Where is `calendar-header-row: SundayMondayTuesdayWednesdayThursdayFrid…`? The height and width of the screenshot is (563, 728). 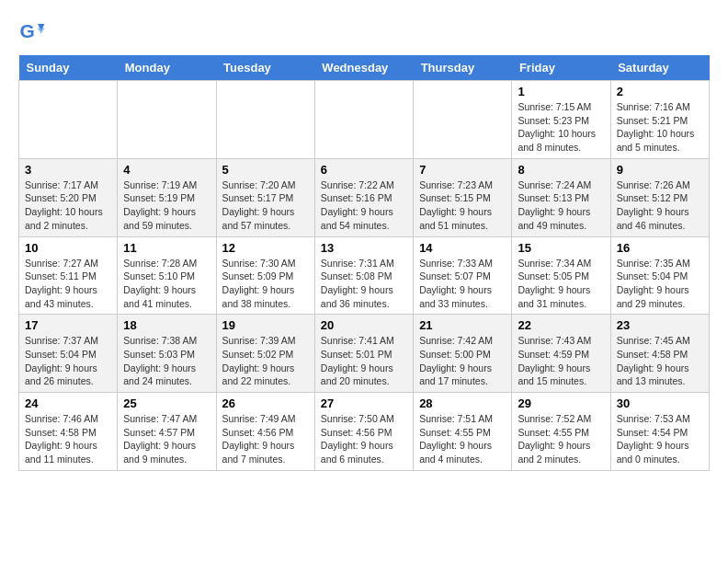
calendar-header-row: SundayMondayTuesdayWednesdayThursdayFrid… is located at coordinates (364, 68).